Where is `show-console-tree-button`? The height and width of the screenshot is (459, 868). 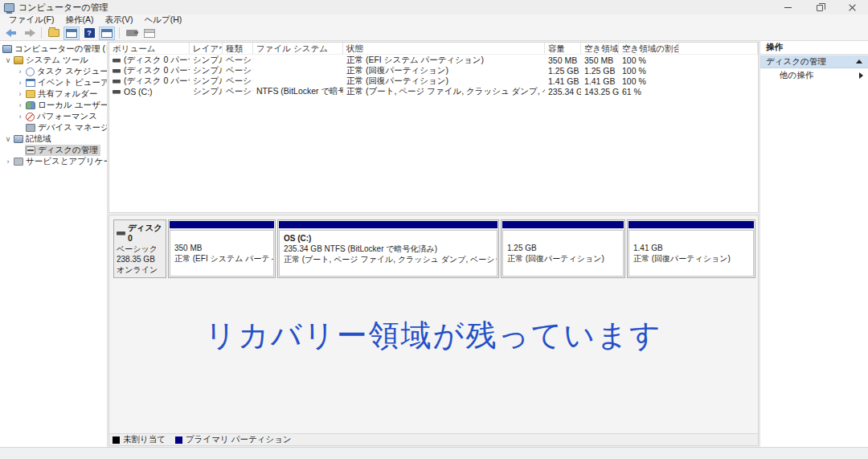
show-console-tree-button is located at coordinates (72, 34).